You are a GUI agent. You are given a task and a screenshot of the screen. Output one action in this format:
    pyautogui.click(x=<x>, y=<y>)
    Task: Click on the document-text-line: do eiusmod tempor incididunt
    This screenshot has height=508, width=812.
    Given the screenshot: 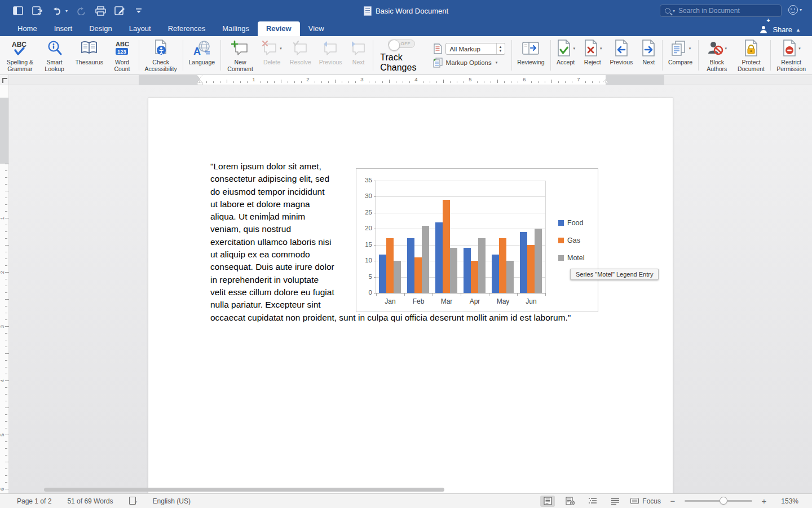 What is the action you would take?
    pyautogui.click(x=286, y=193)
    